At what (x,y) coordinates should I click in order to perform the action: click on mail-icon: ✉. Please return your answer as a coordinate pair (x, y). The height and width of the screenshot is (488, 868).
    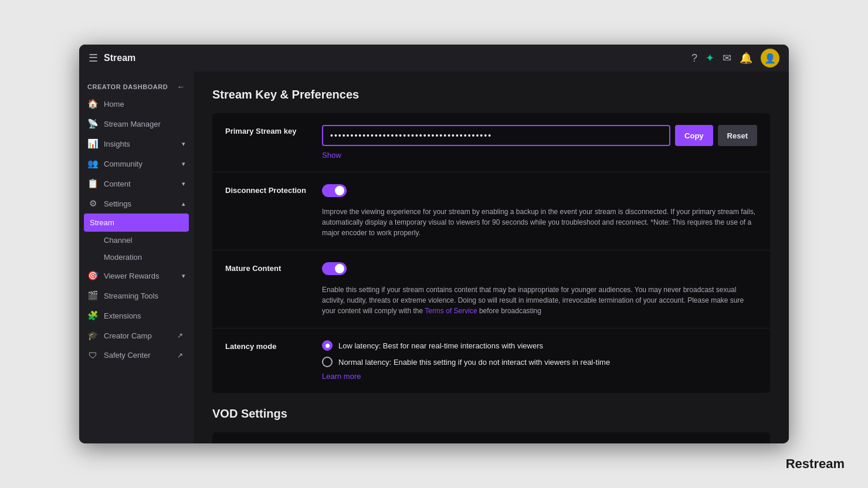
    Looking at the image, I should click on (727, 58).